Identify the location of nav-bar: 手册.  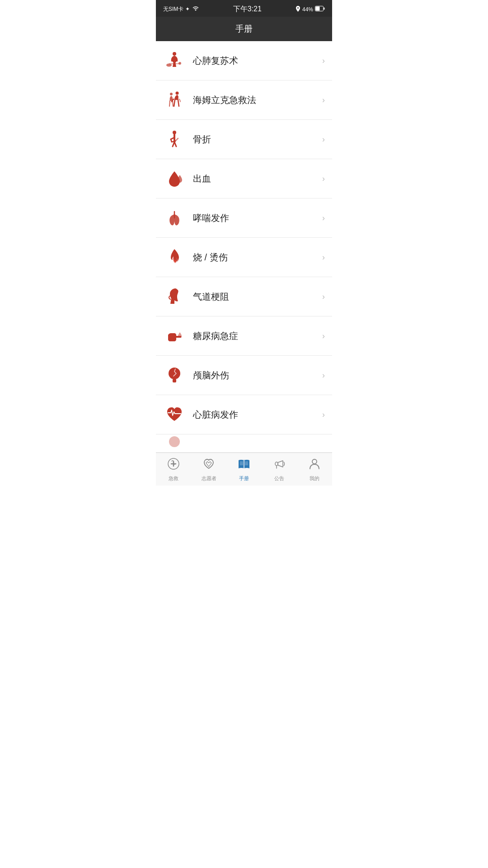
(244, 29).